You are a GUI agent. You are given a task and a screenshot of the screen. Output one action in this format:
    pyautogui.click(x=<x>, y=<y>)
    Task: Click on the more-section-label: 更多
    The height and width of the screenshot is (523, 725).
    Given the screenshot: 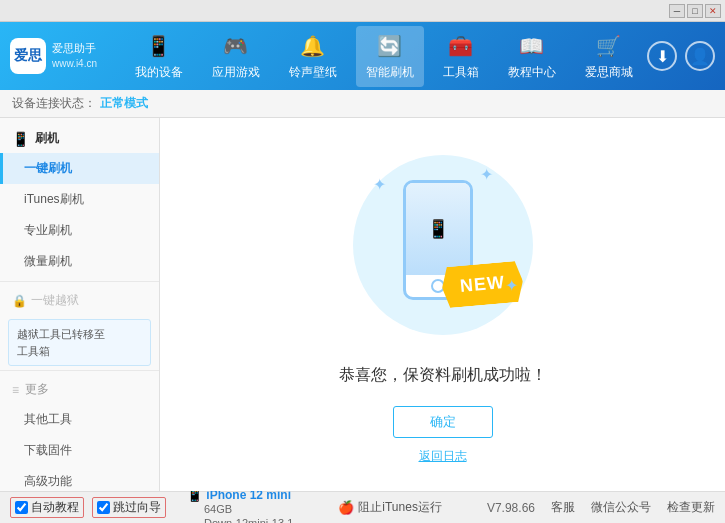 What is the action you would take?
    pyautogui.click(x=37, y=390)
    